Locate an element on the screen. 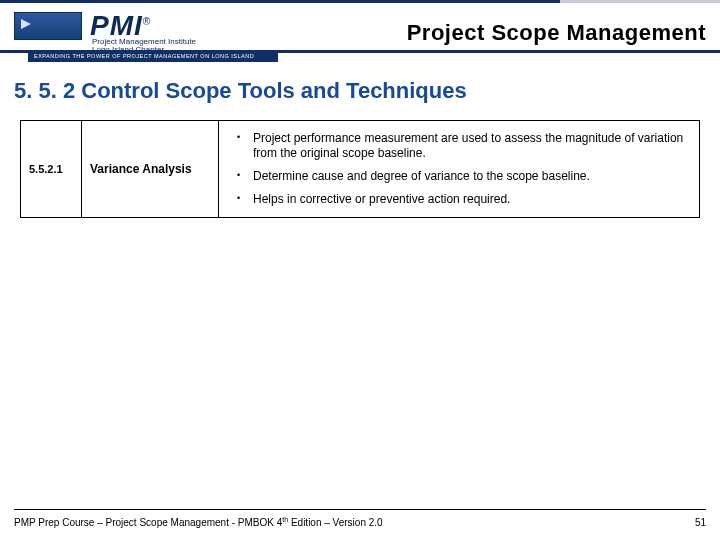  row-number: 5.5.2.1 is located at coordinates (52, 170).